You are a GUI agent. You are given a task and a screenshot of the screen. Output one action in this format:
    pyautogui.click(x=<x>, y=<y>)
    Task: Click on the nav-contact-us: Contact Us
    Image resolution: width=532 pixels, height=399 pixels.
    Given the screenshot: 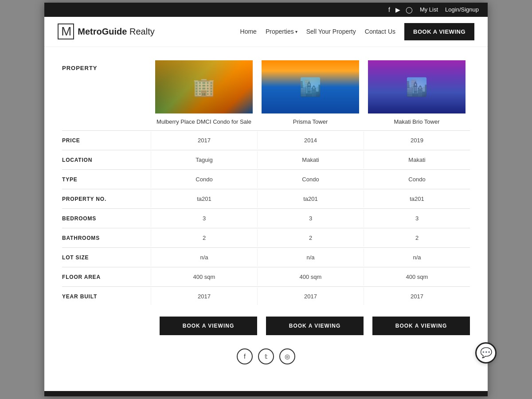 What is the action you would take?
    pyautogui.click(x=380, y=31)
    